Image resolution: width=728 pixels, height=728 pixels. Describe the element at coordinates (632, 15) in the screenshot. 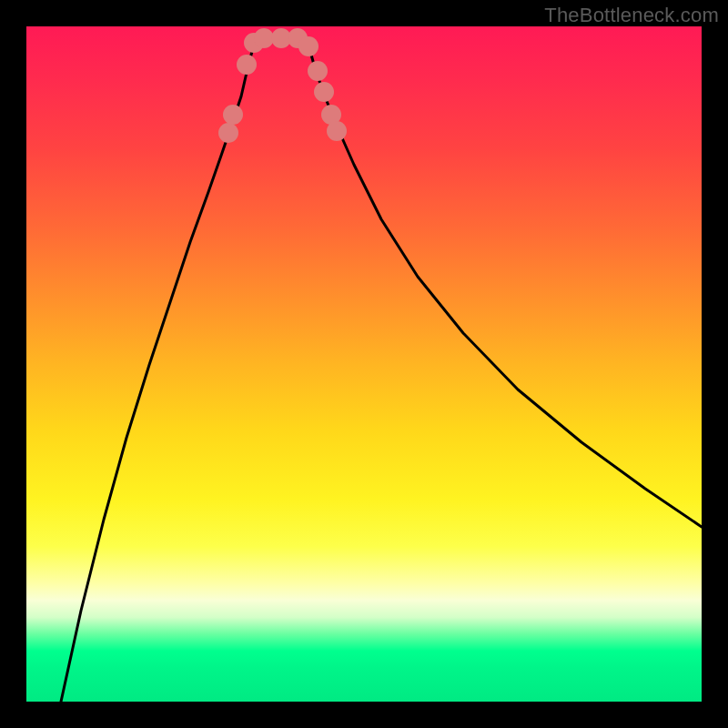

I see `watermark-text: TheBottleneck.com` at that location.